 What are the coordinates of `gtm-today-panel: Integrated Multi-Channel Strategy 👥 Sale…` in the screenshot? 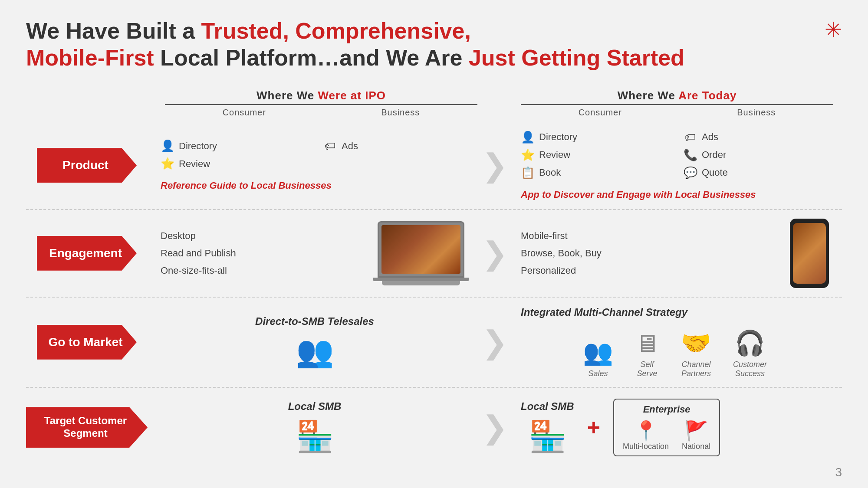 It's located at (675, 342).